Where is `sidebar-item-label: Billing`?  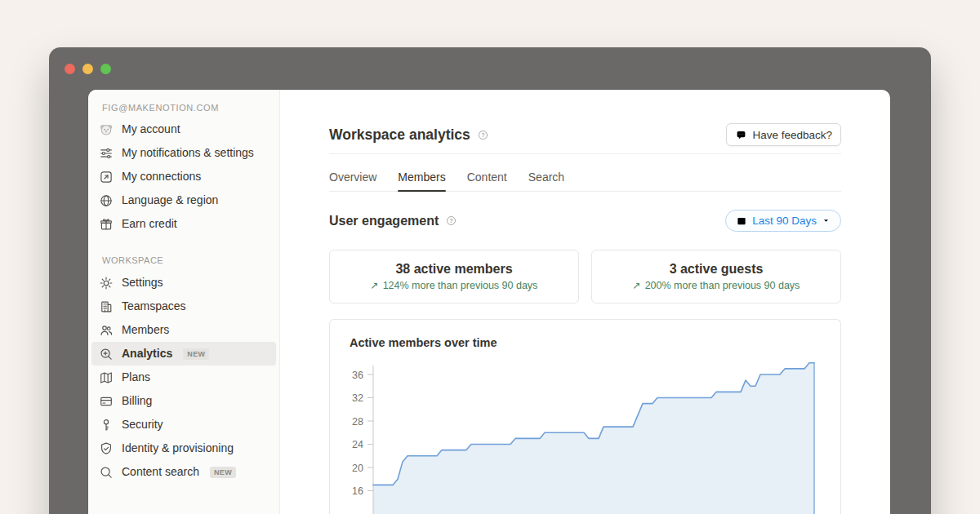 sidebar-item-label: Billing is located at coordinates (137, 401).